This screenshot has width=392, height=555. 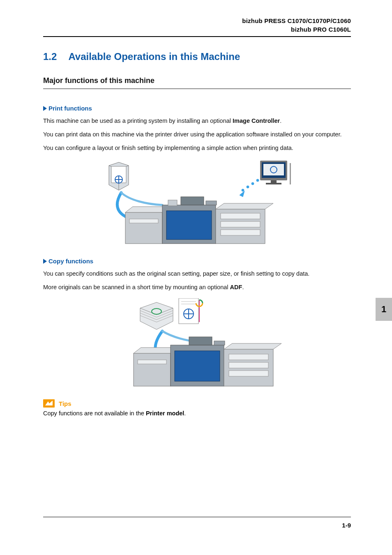 What do you see at coordinates (197, 30) in the screenshot?
I see `header-line-2: bizhub PRO C1060L` at bounding box center [197, 30].